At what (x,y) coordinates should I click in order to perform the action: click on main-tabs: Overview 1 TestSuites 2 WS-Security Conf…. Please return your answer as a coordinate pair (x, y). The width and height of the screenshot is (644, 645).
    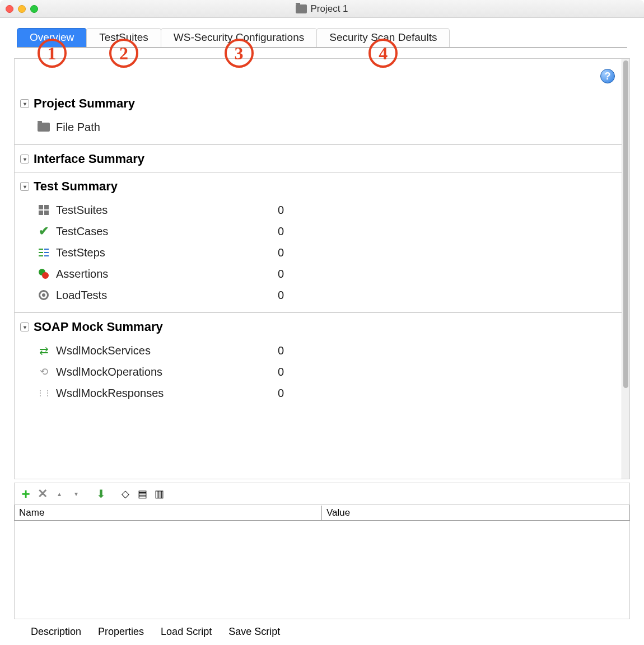
    Looking at the image, I should click on (322, 38).